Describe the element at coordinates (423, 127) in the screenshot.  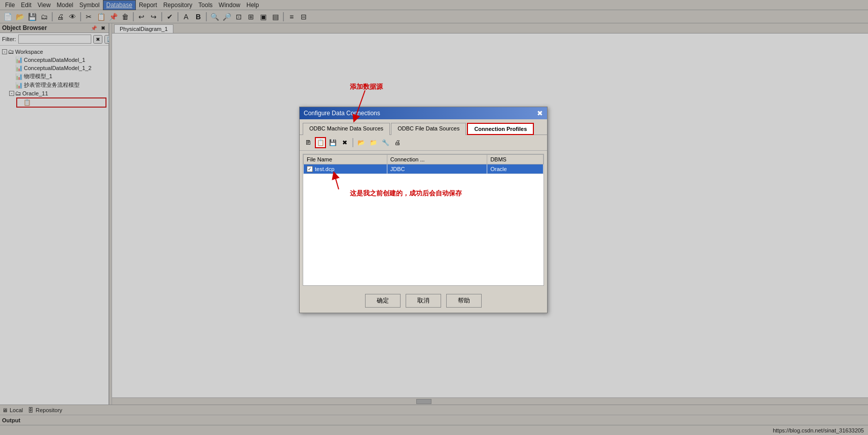
I see `modal-tabs: ODBC Machine Data Sources ODBC File Data…` at that location.